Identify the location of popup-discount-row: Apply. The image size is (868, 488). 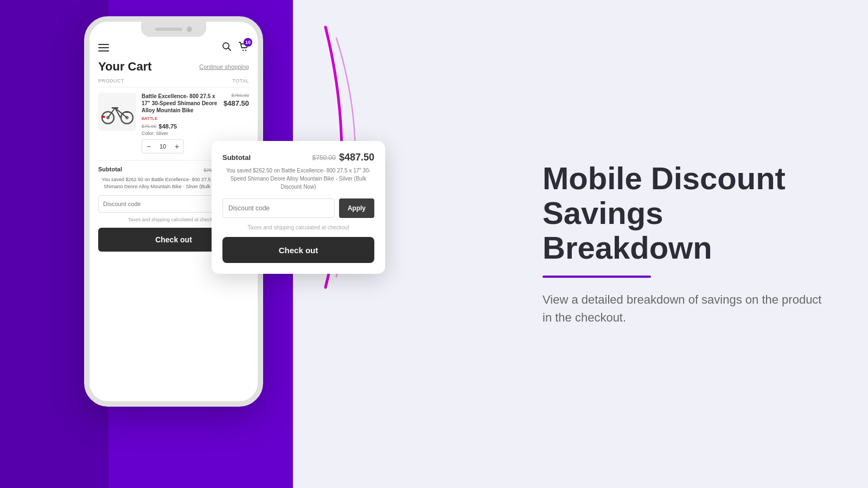
(298, 208).